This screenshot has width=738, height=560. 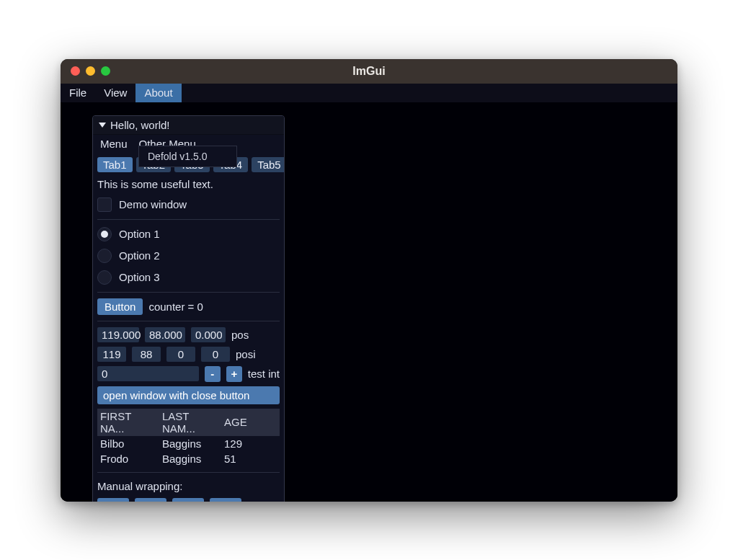 I want to click on radio-option-2-row: Option 2, so click(x=189, y=256).